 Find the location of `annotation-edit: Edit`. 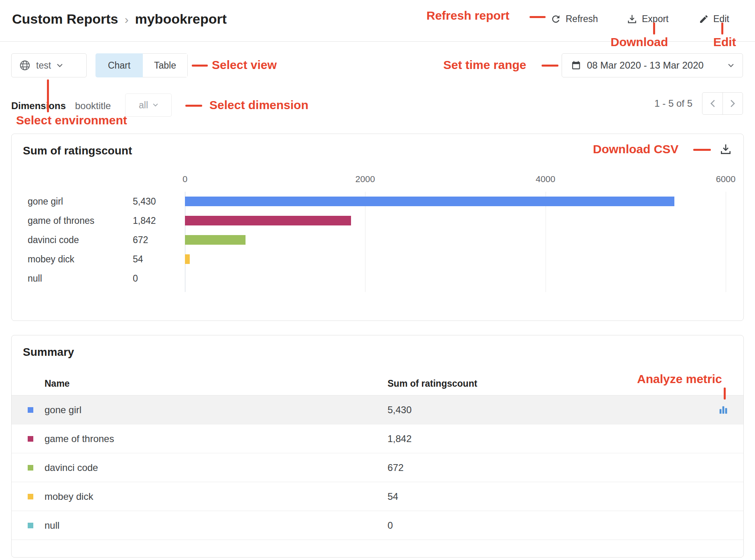

annotation-edit: Edit is located at coordinates (725, 42).